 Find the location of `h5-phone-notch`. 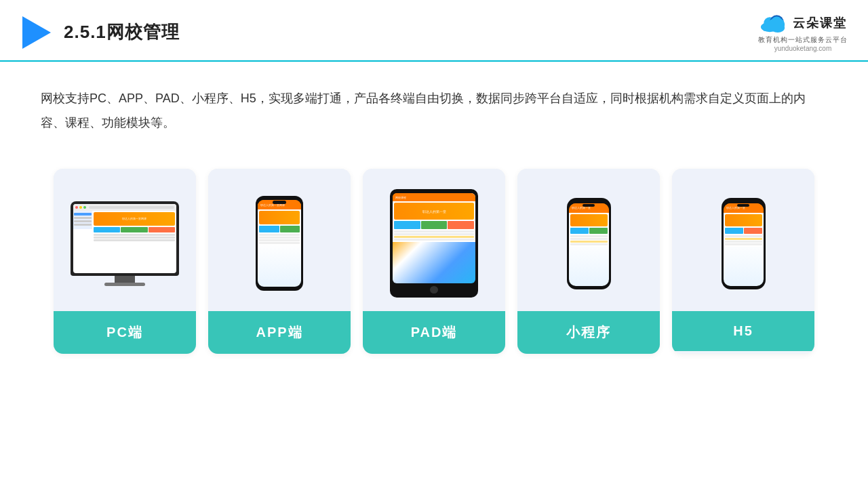

h5-phone-notch is located at coordinates (743, 205).